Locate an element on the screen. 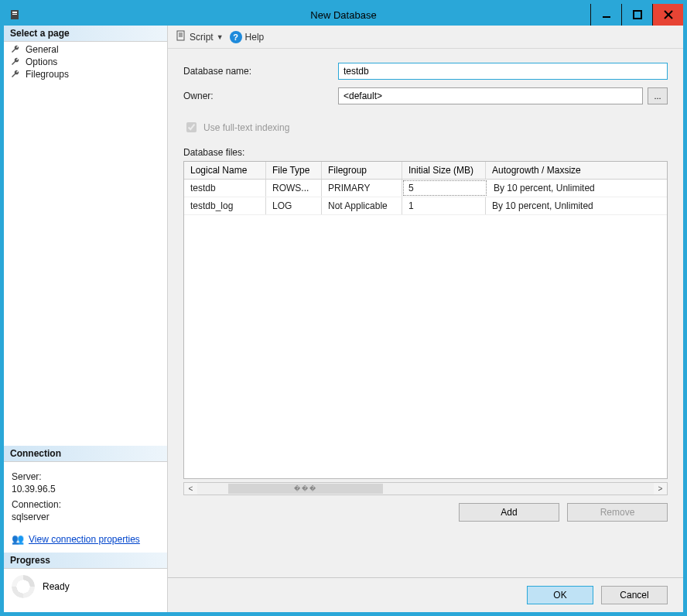 The height and width of the screenshot is (616, 687). col-filegroup: Filegroup is located at coordinates (362, 170).